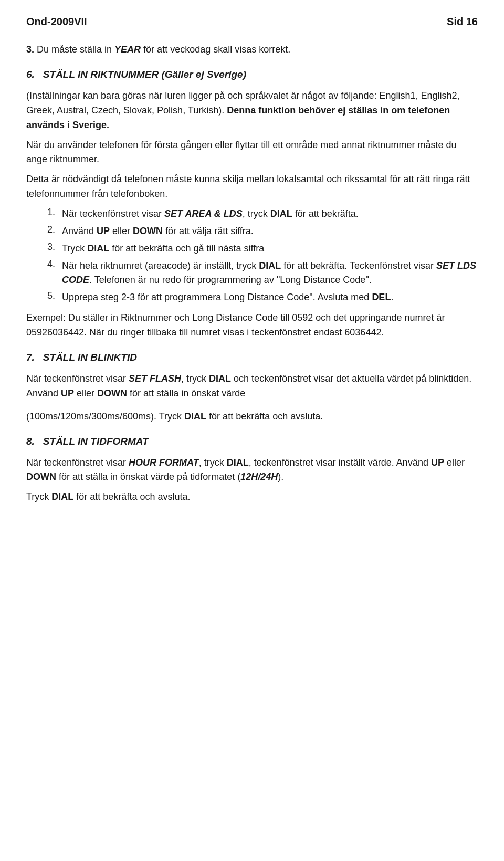 The width and height of the screenshot is (504, 861). Describe the element at coordinates (55, 231) in the screenshot. I see `step2-num: 2.` at that location.